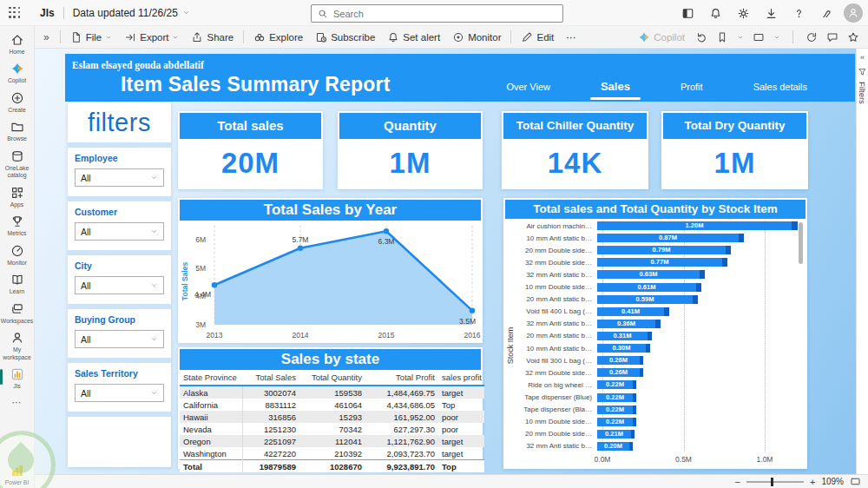 This screenshot has height=488, width=868. Describe the element at coordinates (799, 14) in the screenshot. I see `question-icon` at that location.